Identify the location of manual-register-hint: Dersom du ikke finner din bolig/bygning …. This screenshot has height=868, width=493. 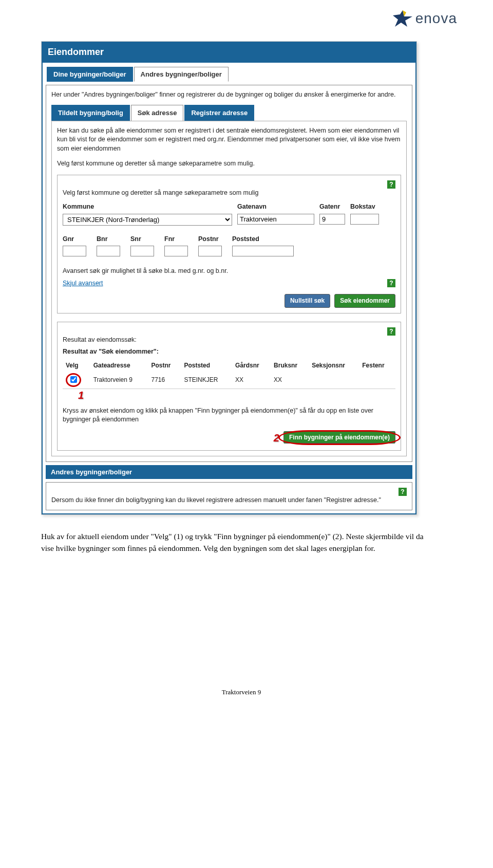
(229, 501).